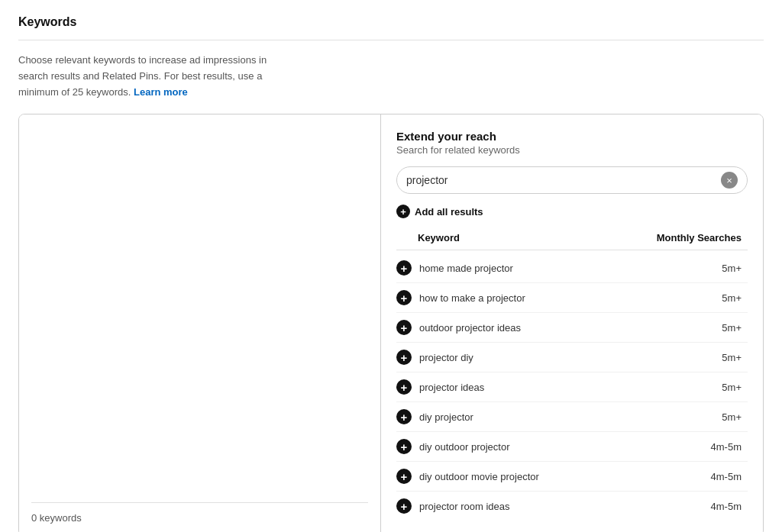 This screenshot has height=532, width=782. I want to click on description-text: Choose relevant keywords to increase ad …, so click(156, 76).